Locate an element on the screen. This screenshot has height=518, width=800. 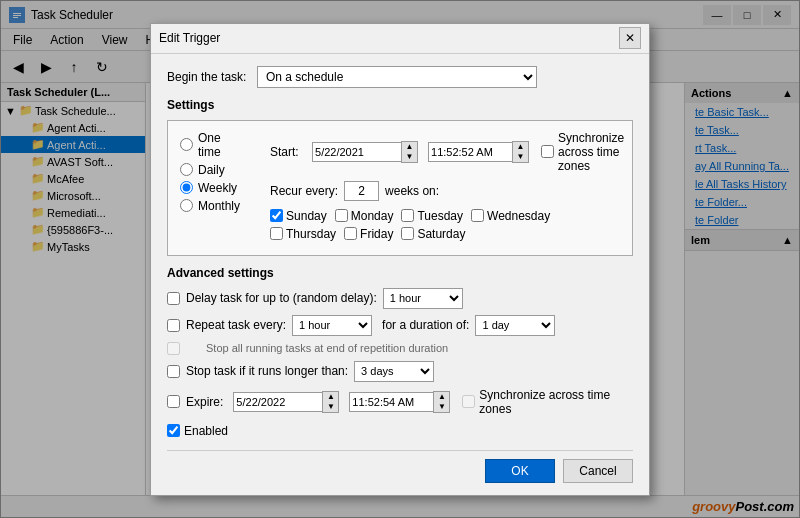
start-date-input is located at coordinates (357, 152).